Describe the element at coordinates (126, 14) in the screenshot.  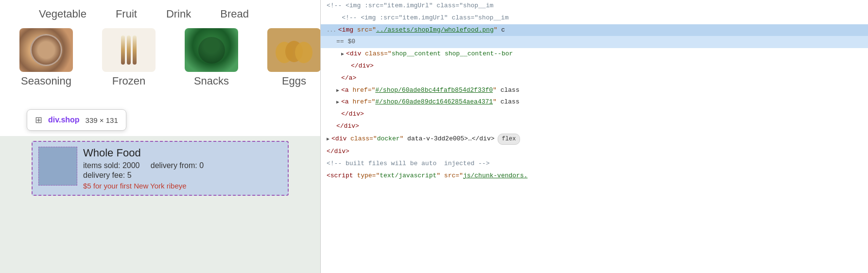
I see `category-fruit: Fruit` at that location.